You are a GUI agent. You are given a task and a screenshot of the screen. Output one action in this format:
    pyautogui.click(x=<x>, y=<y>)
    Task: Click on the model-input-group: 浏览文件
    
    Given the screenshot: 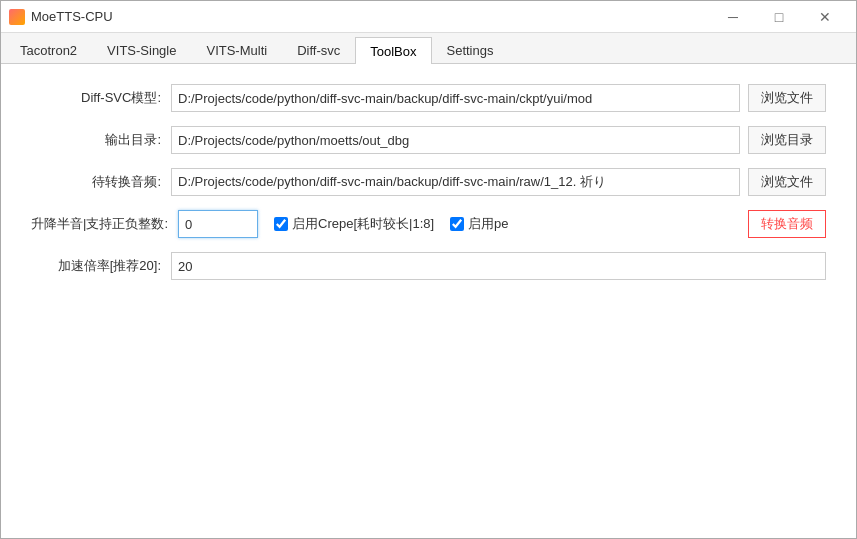 What is the action you would take?
    pyautogui.click(x=498, y=98)
    